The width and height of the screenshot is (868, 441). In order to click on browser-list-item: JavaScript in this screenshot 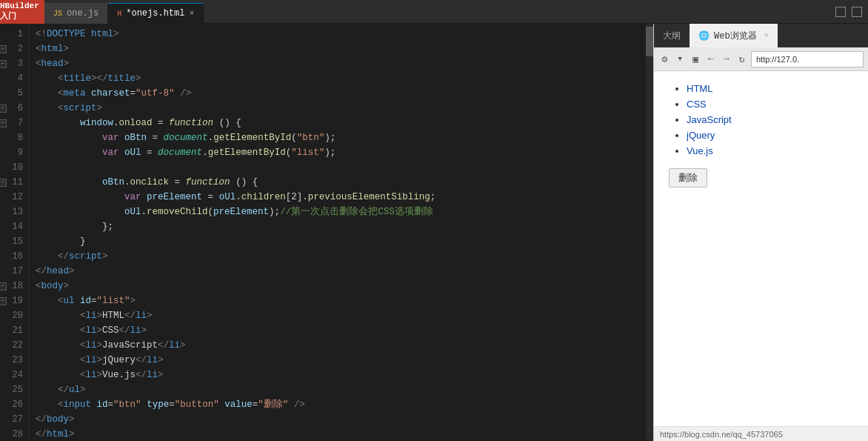, I will do `click(770, 120)`.